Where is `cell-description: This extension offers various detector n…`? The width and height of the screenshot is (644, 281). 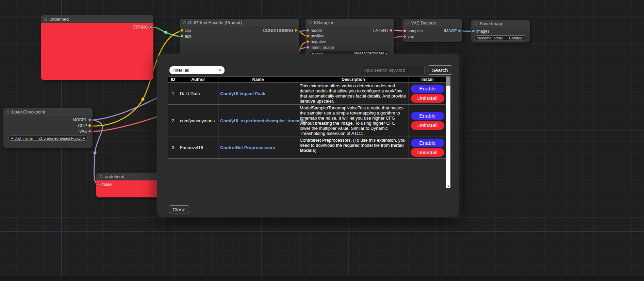
cell-description: This extension offers various detector n… is located at coordinates (353, 94).